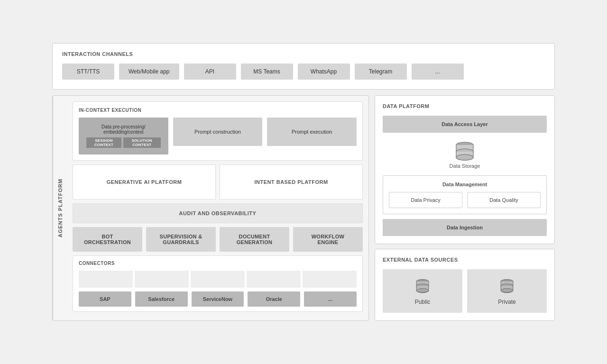 The image size is (607, 364). Describe the element at coordinates (107, 239) in the screenshot. I see `bot-orchestration-box: BOT ORCHESTRATION` at that location.